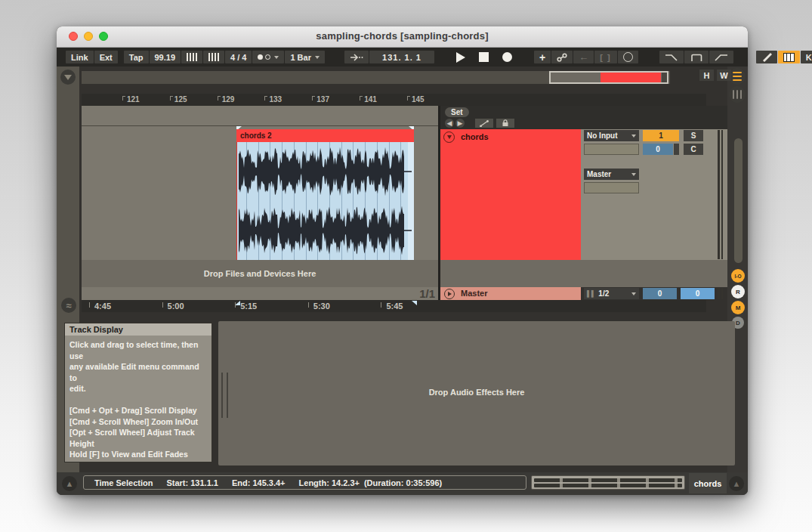 Image resolution: width=812 pixels, height=532 pixels. Describe the element at coordinates (606, 57) in the screenshot. I see `punch-region-button: [ ]` at that location.